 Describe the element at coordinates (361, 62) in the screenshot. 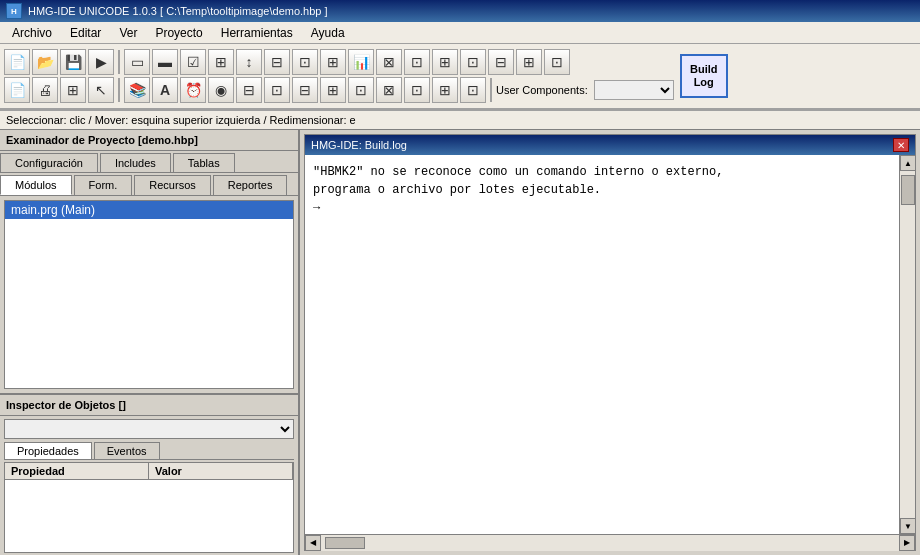

I see `toolbar-btn-r1-9: 📊` at that location.